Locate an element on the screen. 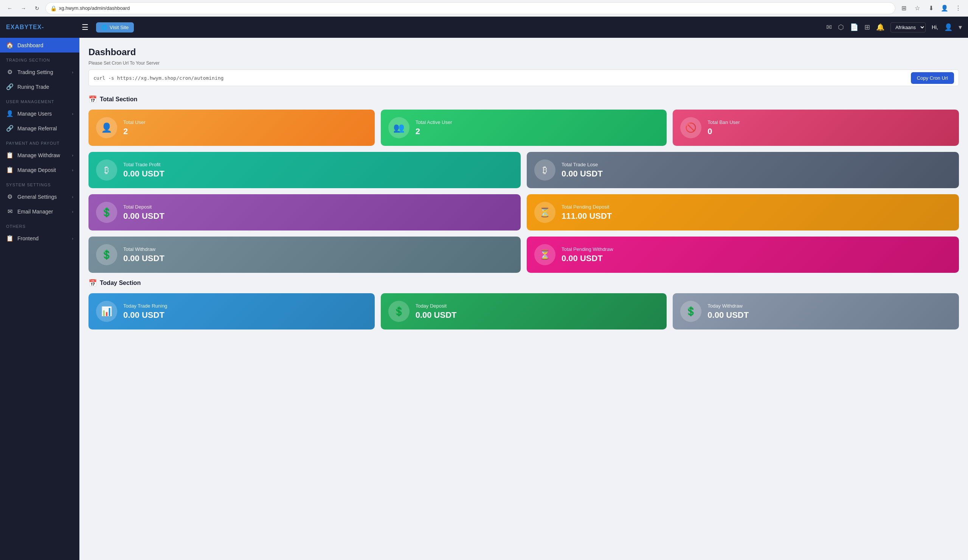 The width and height of the screenshot is (968, 560). total-user-value: 2 is located at coordinates (134, 131).